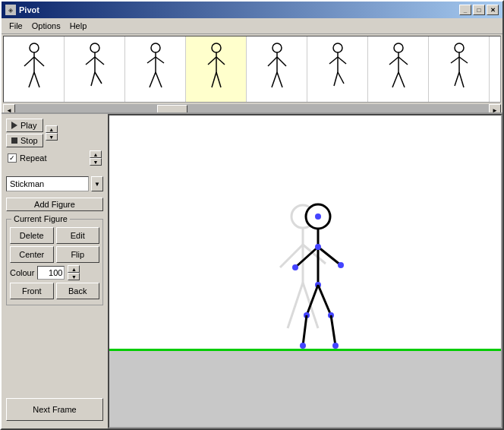  What do you see at coordinates (74, 273) in the screenshot?
I see `colour-spinner: ▲ ▼` at bounding box center [74, 273].